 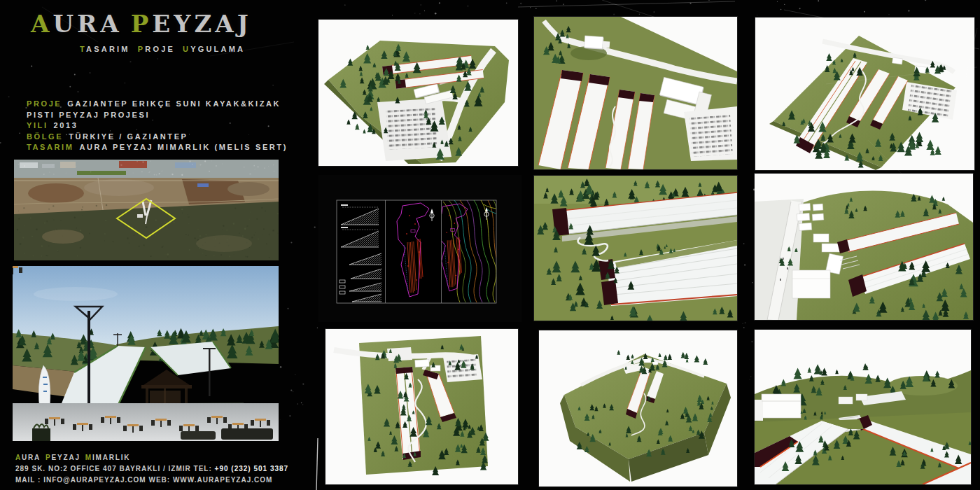 I want to click on project-info-row: PROJEGAZIANTEP ERIKÇE SUNI KAYAK&KIZAK, so click(x=157, y=104).